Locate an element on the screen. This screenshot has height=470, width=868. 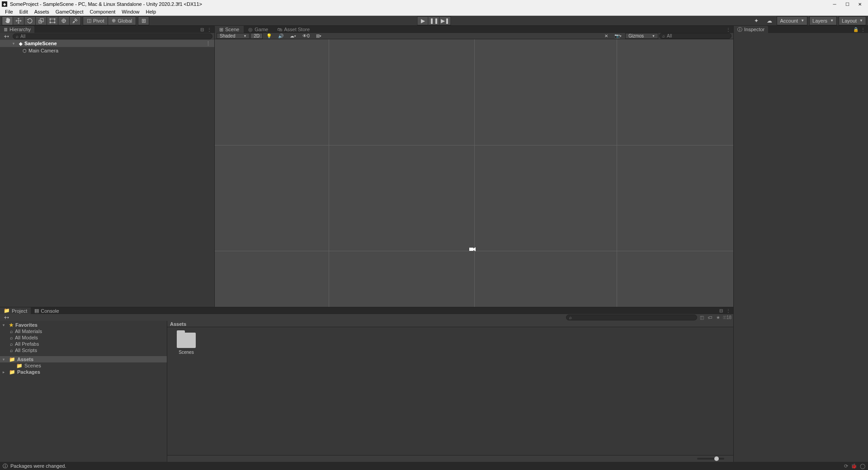
step-button: ▶❚ is located at coordinates (446, 21).